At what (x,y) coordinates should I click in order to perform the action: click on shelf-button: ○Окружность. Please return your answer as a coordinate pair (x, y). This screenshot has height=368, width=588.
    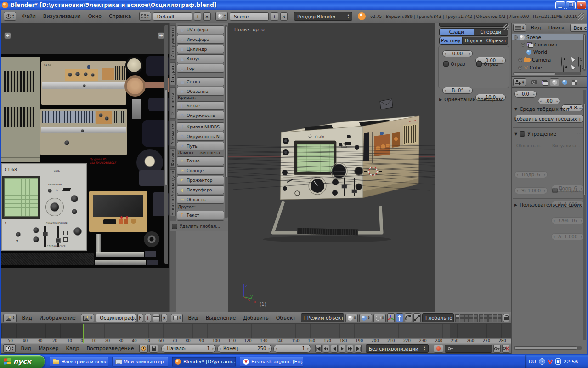
    Looking at the image, I should click on (200, 115).